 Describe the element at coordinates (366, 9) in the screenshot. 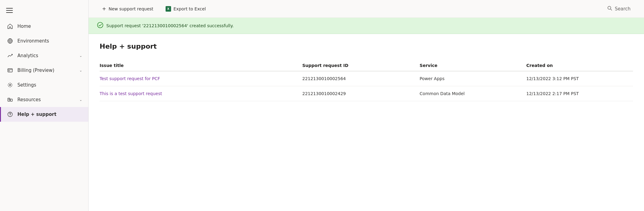

I see `toolbar: + New support request X Export to Excel …` at that location.